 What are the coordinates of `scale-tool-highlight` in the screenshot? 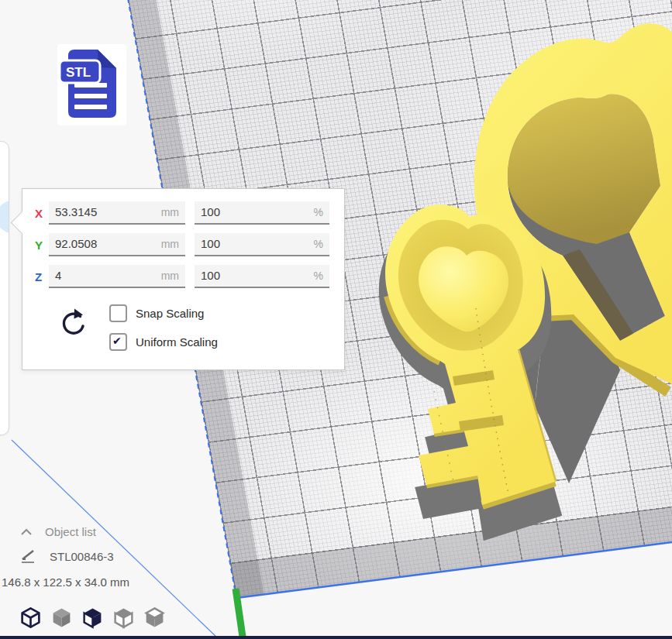 It's located at (5, 217).